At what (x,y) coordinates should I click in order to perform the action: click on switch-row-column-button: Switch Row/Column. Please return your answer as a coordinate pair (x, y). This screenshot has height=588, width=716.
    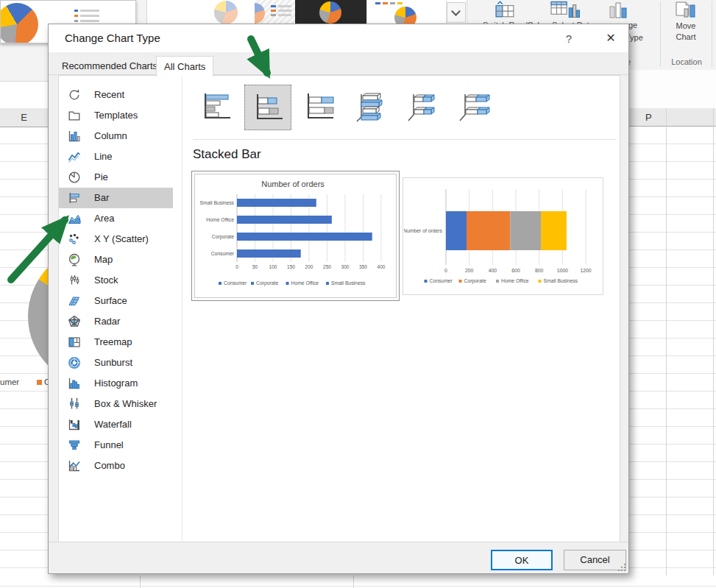
    Looking at the image, I should click on (505, 11).